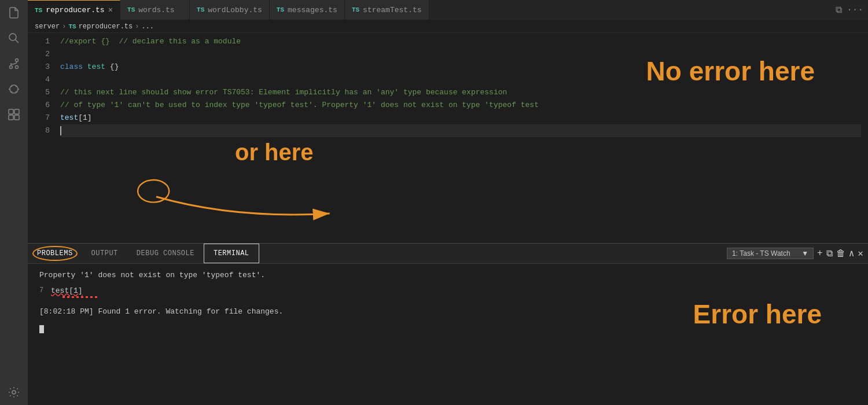  What do you see at coordinates (231, 253) in the screenshot?
I see `tab-terminal-label: TERMINAL` at bounding box center [231, 253].